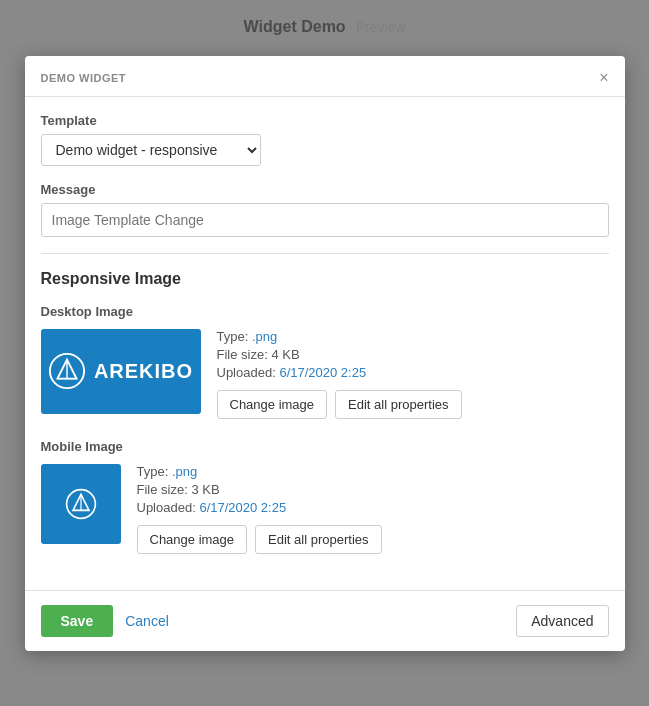  I want to click on mobile-uploaded-value: 6/17/2020 2:25, so click(242, 508).